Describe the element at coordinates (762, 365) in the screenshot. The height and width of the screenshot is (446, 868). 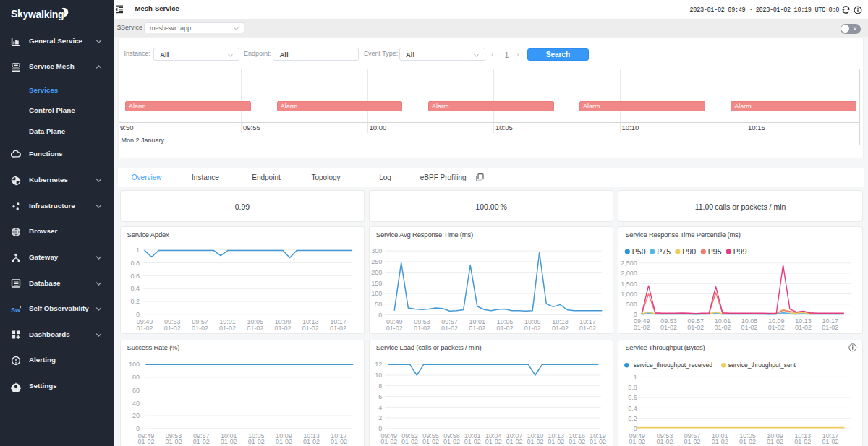
I see `svg-text: service_throughput_sent` at that location.